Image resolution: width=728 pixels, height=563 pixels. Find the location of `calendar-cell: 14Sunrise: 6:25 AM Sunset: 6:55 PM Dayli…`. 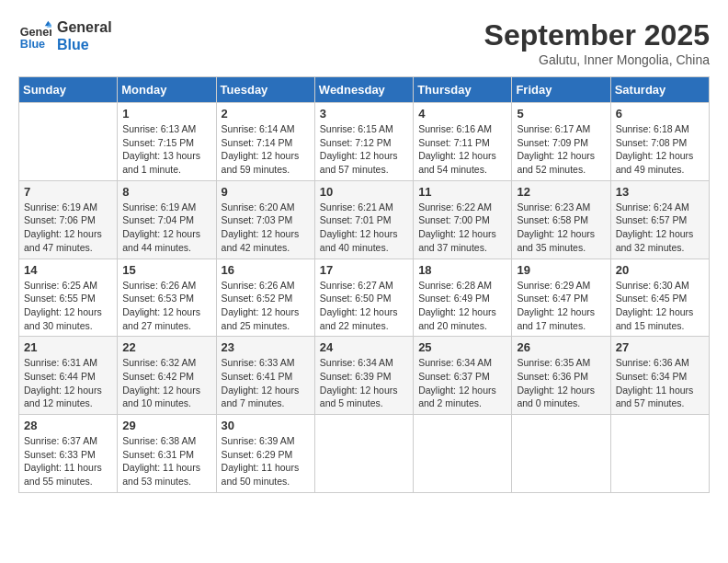

calendar-cell: 14Sunrise: 6:25 AM Sunset: 6:55 PM Dayli… is located at coordinates (68, 298).